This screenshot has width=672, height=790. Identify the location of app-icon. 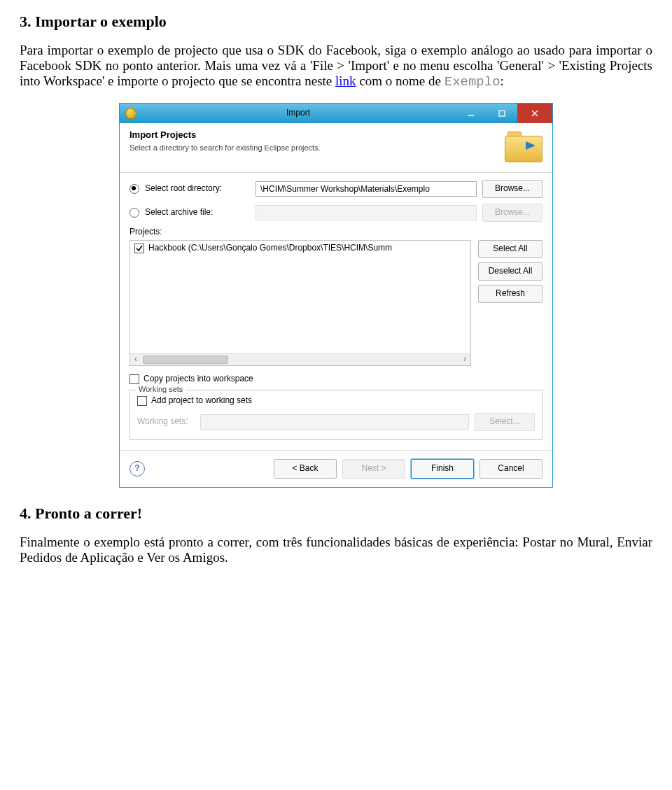
(131, 113).